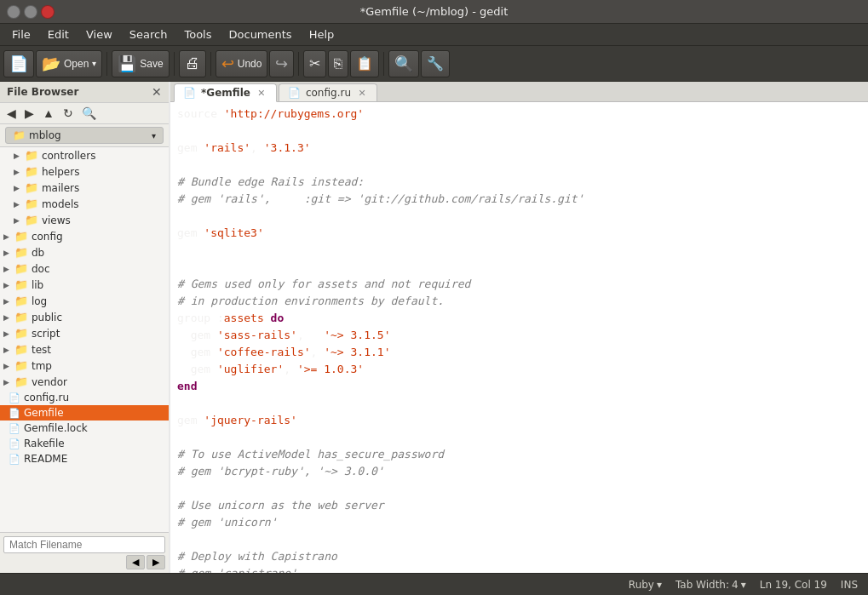  Describe the element at coordinates (12, 113) in the screenshot. I see `fb-back-button: ◀` at that location.